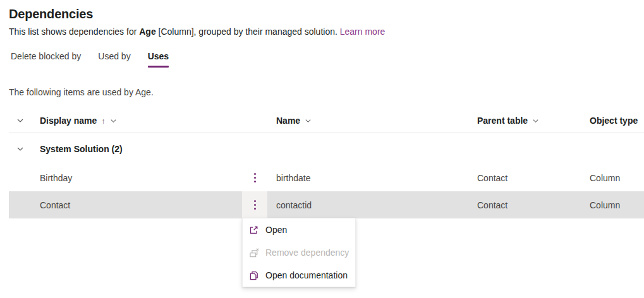  What do you see at coordinates (322, 32) in the screenshot?
I see `subtitle: This list shows dependencies for Age [Co…` at bounding box center [322, 32].